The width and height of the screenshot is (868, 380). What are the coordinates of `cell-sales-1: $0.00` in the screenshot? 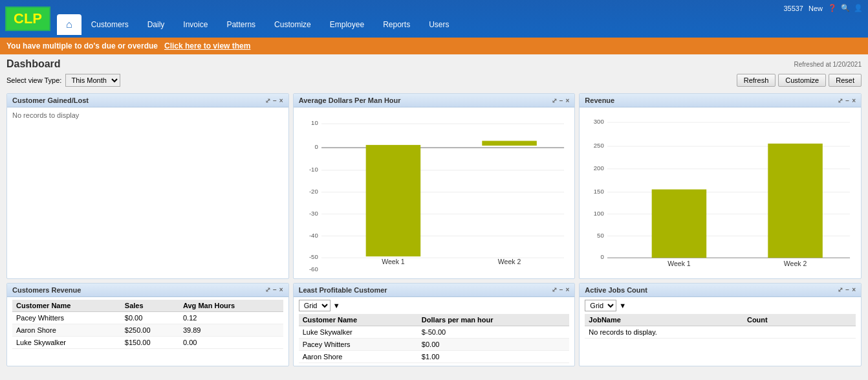 It's located at (150, 317).